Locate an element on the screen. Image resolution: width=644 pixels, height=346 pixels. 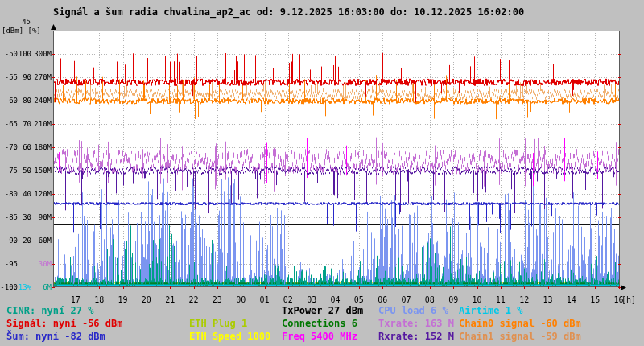
axis-tick-label: 60 is located at coordinates (24, 147).